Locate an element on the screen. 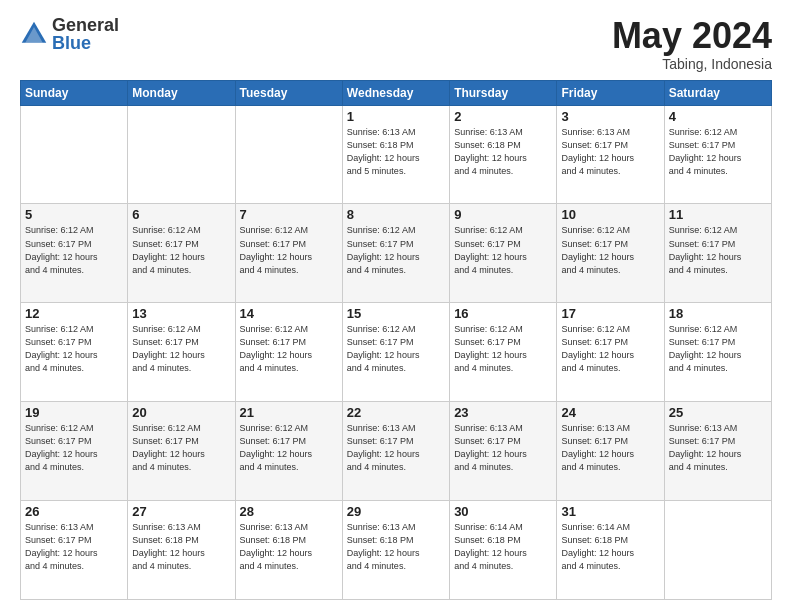 The height and width of the screenshot is (612, 792). table-row: 21Sunrise: 6:12 AMSunset: 6:17 PMDayligh… is located at coordinates (288, 452).